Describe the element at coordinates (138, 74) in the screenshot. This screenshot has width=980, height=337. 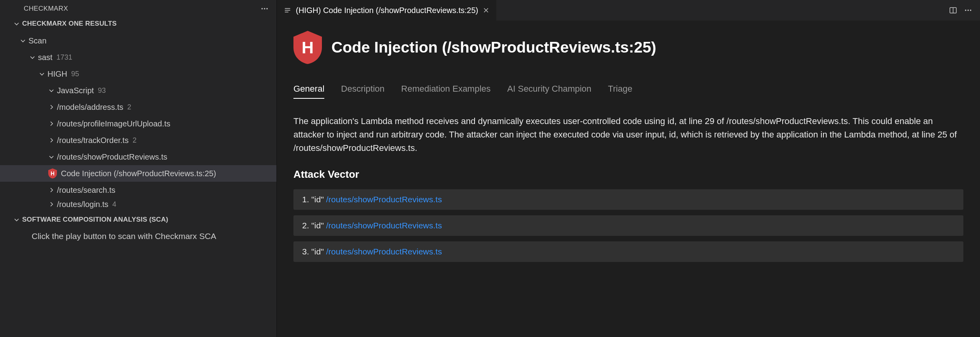
I see `tree-high: HIGH 95` at that location.